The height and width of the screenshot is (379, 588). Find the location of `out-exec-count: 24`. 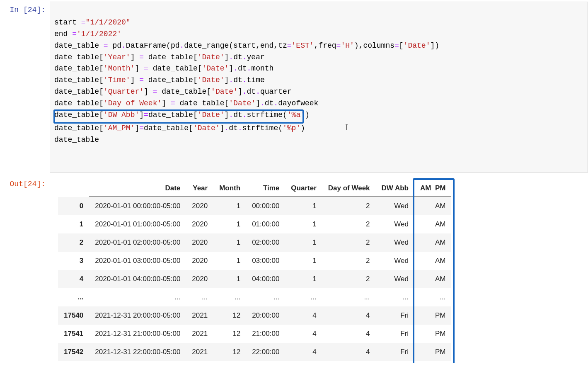

out-exec-count: 24 is located at coordinates (32, 184).